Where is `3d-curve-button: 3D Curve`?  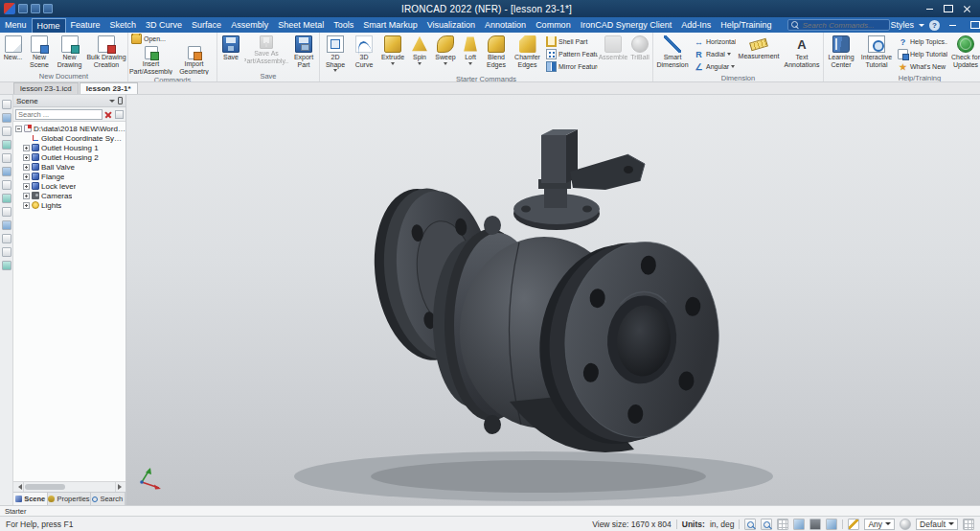
3d-curve-button: 3D Curve is located at coordinates (364, 54).